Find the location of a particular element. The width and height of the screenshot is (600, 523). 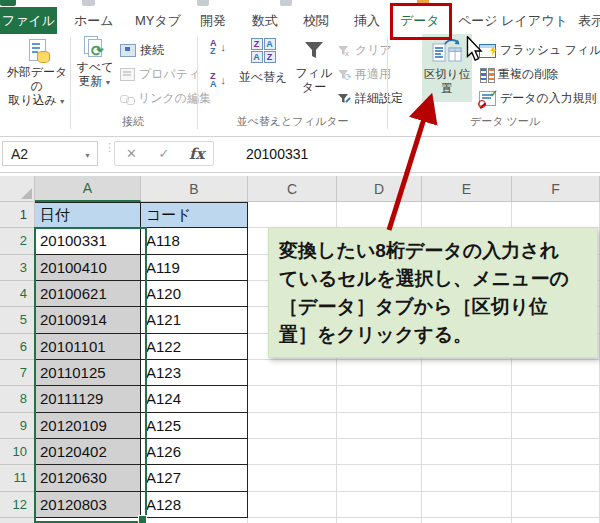

row-header-5: 5 is located at coordinates (18, 320).